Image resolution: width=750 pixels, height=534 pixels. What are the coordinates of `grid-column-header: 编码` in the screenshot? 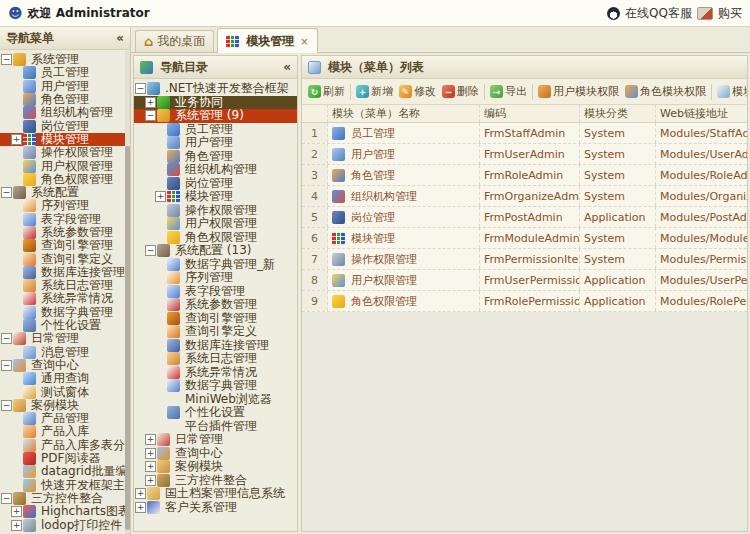 It's located at (530, 114).